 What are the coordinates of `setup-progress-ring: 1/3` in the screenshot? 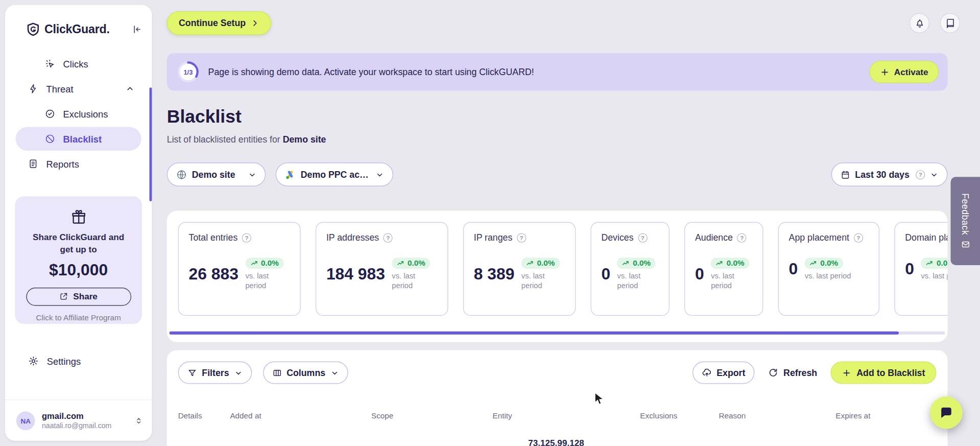 It's located at (188, 72).